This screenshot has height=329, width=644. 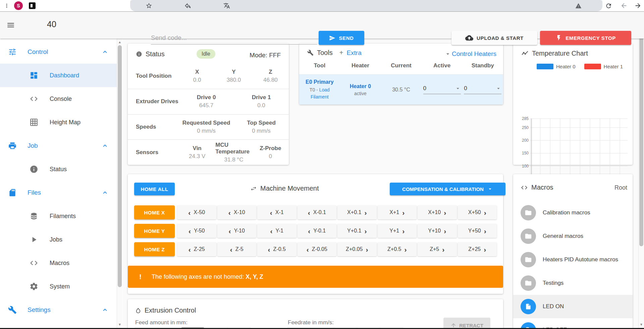 What do you see at coordinates (18, 6) in the screenshot?
I see `browser-profile-avatar: S` at bounding box center [18, 6].